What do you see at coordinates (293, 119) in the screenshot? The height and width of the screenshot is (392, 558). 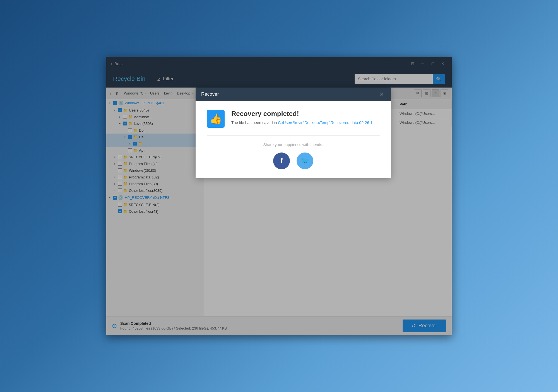 I see `modal-success-content: 👍 Recovery completed! The file has been …` at bounding box center [293, 119].